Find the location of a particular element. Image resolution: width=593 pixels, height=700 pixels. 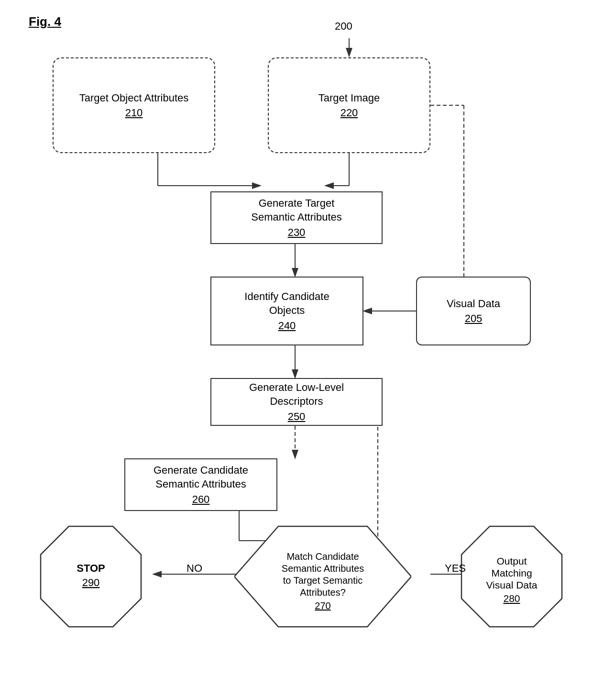

svg-text: Semantic Attributes is located at coordinates (323, 568).